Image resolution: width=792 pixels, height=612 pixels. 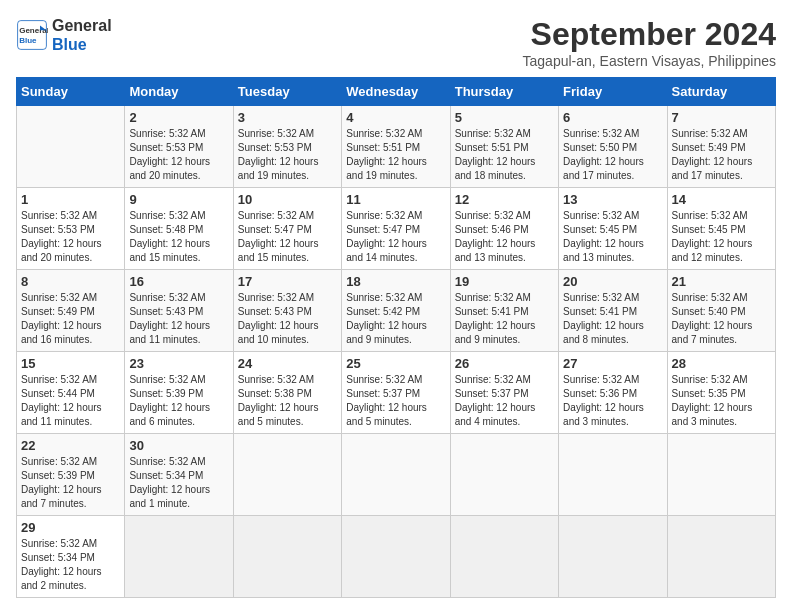 What do you see at coordinates (179, 229) in the screenshot?
I see `calendar-cell: 9Sunrise: 5:32 AMSunset: 5:48 PMDaylight…` at bounding box center [179, 229].